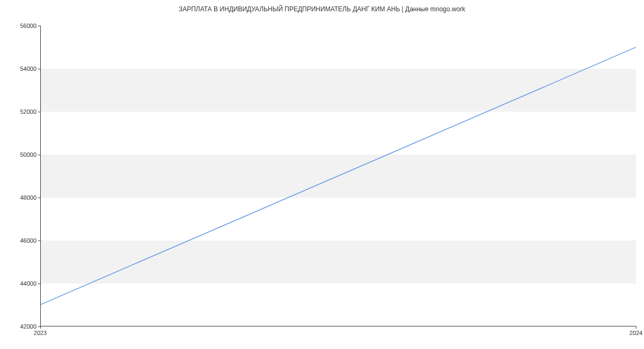  What do you see at coordinates (636, 333) in the screenshot?
I see `x-tick-label: 2024` at bounding box center [636, 333].